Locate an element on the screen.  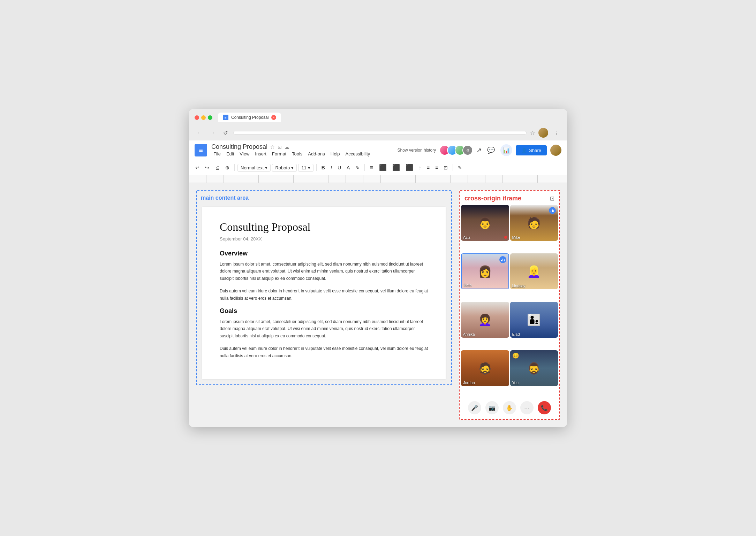
italic-button: I is located at coordinates (331, 168).